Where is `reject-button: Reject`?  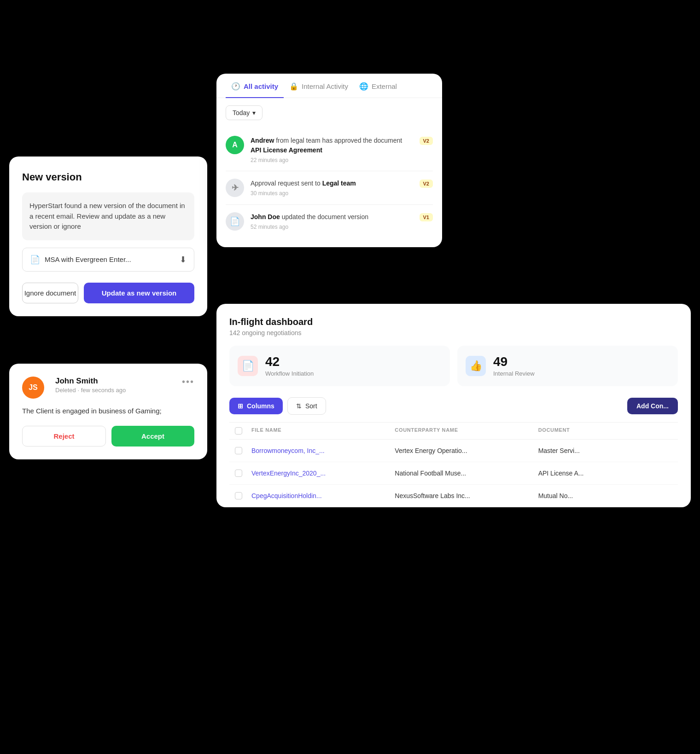
reject-button: Reject is located at coordinates (64, 436).